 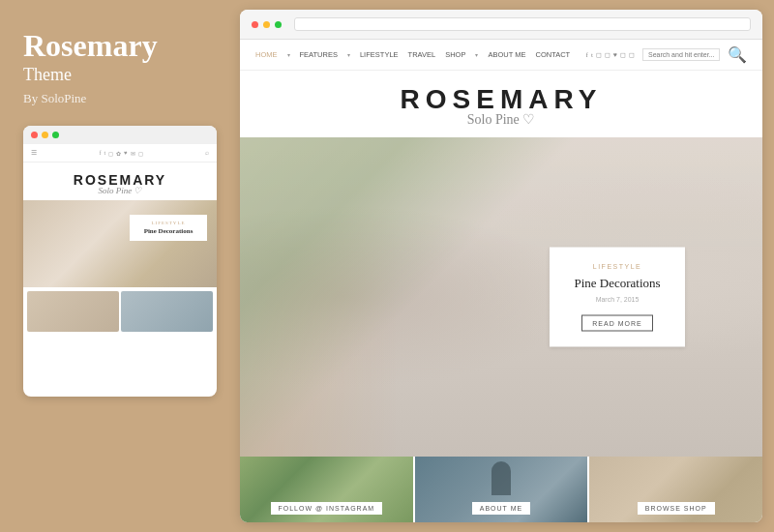 What do you see at coordinates (56, 135) in the screenshot?
I see `mini-dot-green` at bounding box center [56, 135].